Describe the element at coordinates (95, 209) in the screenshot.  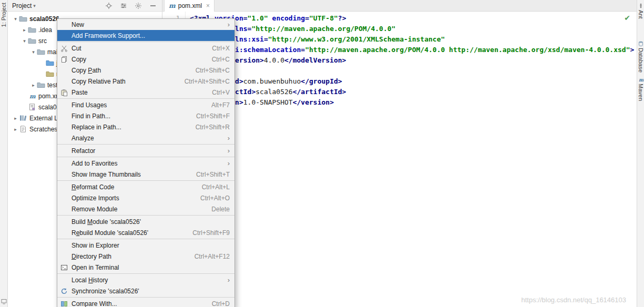
I see `menu-item-label: Remove Module` at that location.